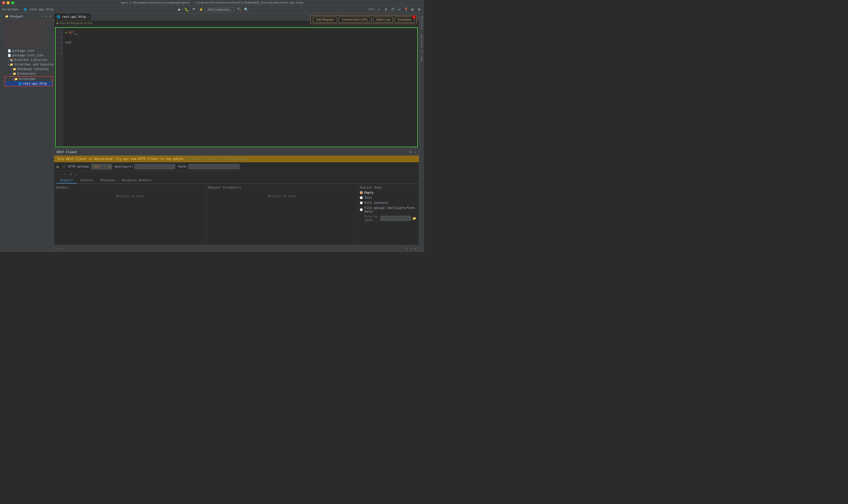  What do you see at coordinates (137, 180) in the screenshot?
I see `rest-tab-response-headers: Response Headers` at bounding box center [137, 180].